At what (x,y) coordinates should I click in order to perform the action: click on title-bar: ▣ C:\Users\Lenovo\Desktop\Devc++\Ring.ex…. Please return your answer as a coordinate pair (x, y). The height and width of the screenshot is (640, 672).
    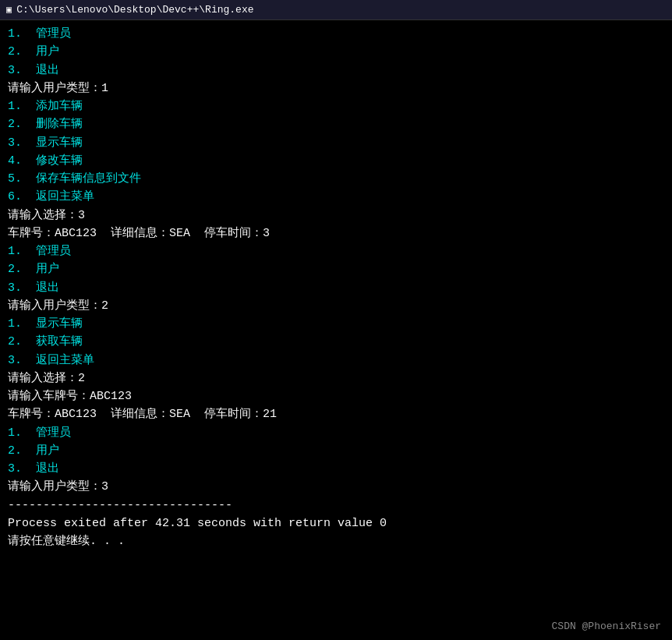
    Looking at the image, I should click on (336, 10).